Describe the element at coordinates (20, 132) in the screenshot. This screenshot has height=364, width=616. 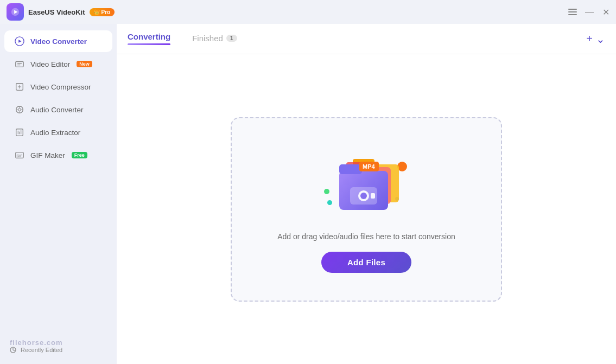
I see `audio-extractor-icon` at that location.